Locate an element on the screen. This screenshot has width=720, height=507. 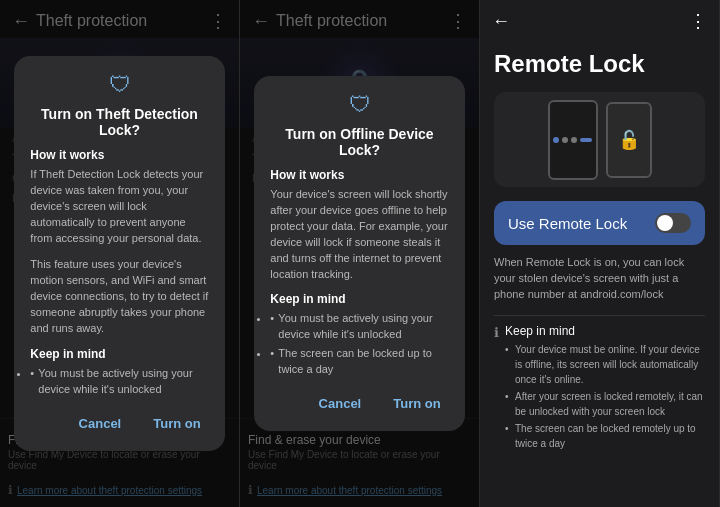
keep-mind-bullet-2: The screen can be locked remotely up to … is located at coordinates (605, 436).